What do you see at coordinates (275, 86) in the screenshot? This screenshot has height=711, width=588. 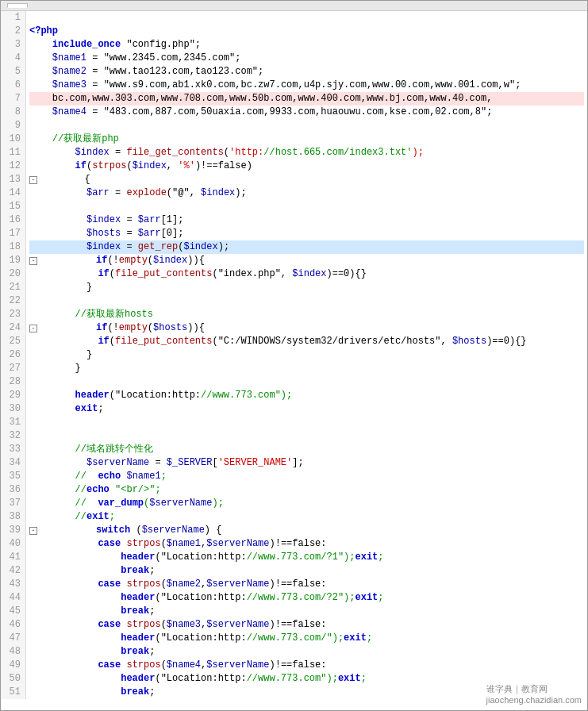 I see `code-text: $name3 = "www.s████9.com,ab1.xk████0.com…` at bounding box center [275, 86].